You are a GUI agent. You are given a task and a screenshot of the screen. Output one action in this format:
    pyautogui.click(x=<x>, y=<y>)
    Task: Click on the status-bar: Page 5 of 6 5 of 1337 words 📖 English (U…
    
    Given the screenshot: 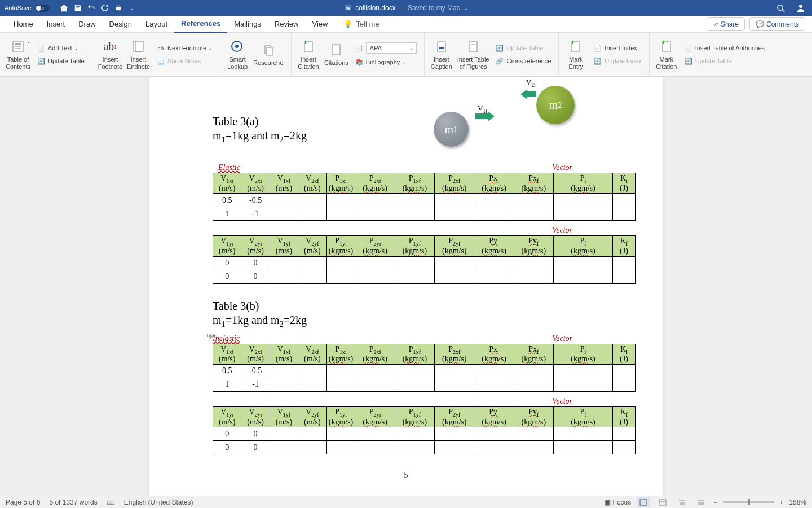 What is the action you would take?
    pyautogui.click(x=406, y=502)
    